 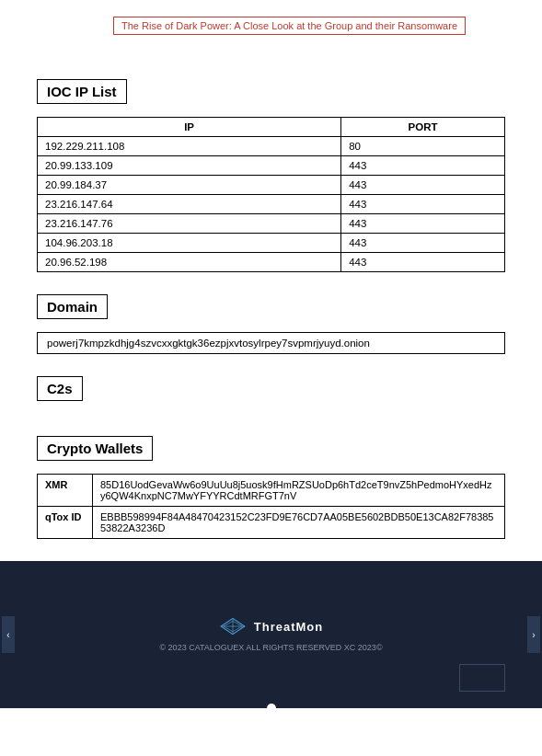 What do you see at coordinates (482, 678) in the screenshot?
I see `footer-box` at bounding box center [482, 678].